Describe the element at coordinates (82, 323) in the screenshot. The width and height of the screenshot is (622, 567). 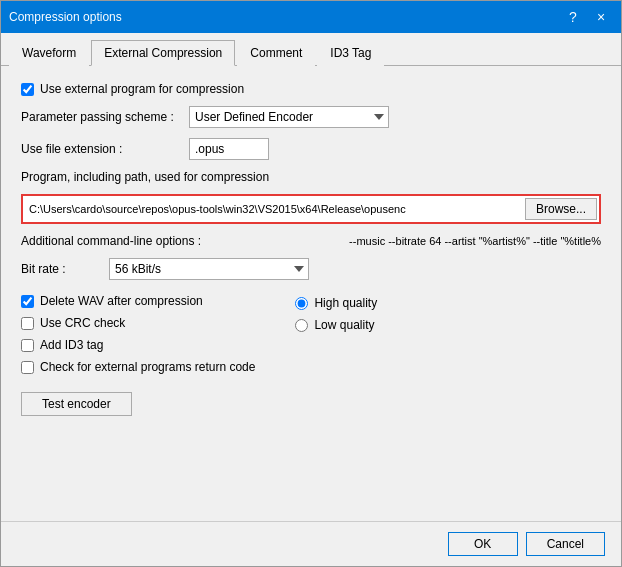
I see `crc-label: Use CRC check` at that location.